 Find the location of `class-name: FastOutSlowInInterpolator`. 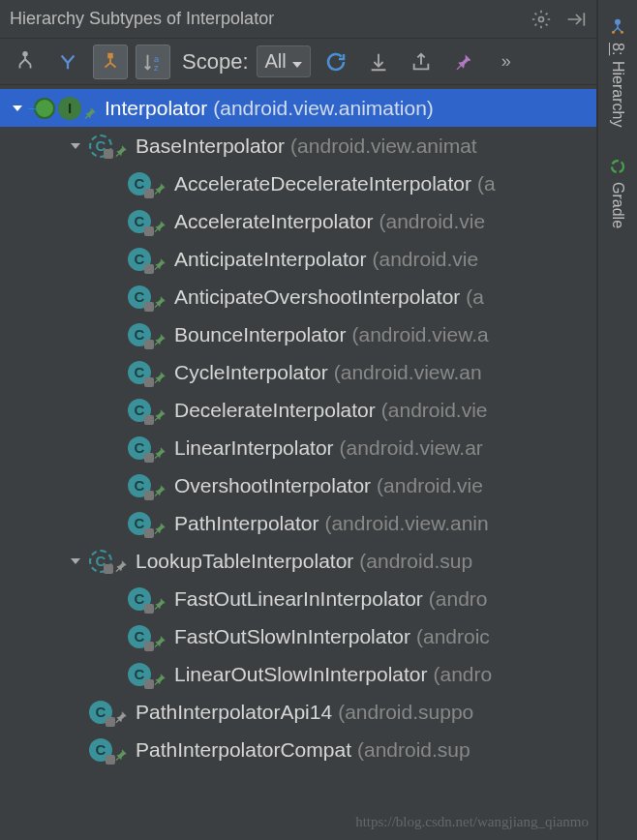

class-name: FastOutSlowInInterpolator is located at coordinates (292, 637).